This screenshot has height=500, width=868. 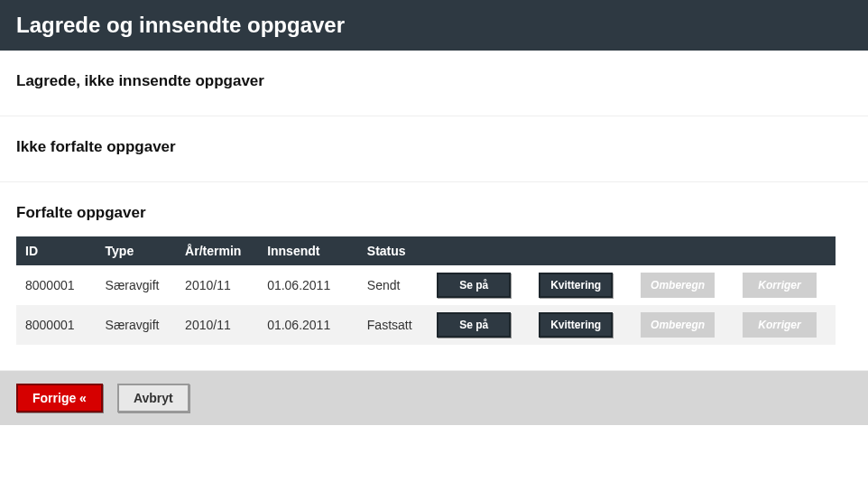 I want to click on section-notdue: Ikke forfalte oppgaver, so click(x=434, y=150).